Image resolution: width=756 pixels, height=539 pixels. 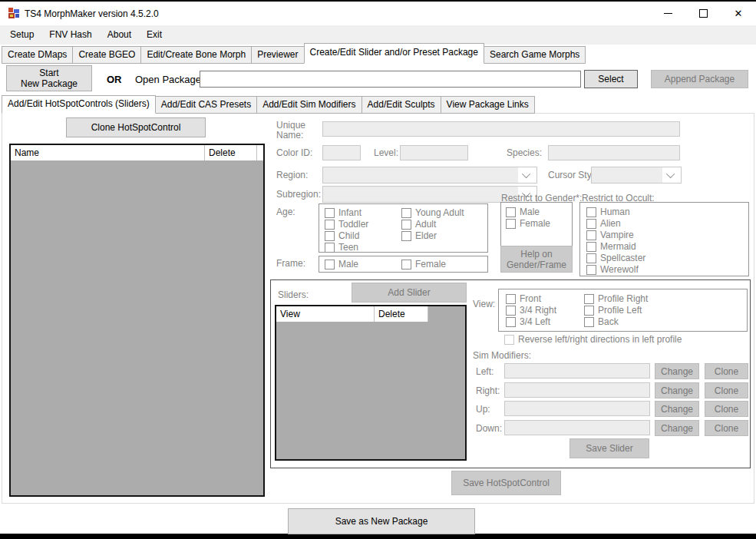 What do you see at coordinates (738, 14) in the screenshot?
I see `close-button: ✕` at bounding box center [738, 14].